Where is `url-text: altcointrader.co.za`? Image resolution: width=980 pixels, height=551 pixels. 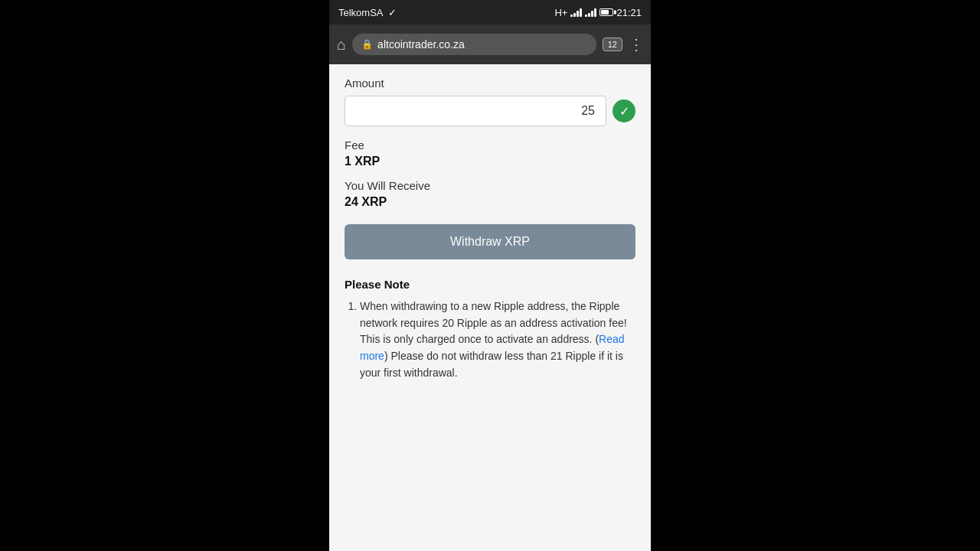
url-text: altcointrader.co.za is located at coordinates (421, 44).